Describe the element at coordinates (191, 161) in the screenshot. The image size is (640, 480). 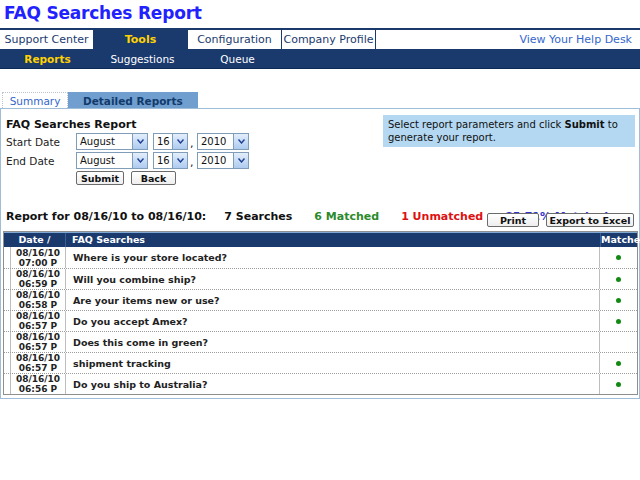
I see `end-date-row: End Date August 16 , 2010` at that location.